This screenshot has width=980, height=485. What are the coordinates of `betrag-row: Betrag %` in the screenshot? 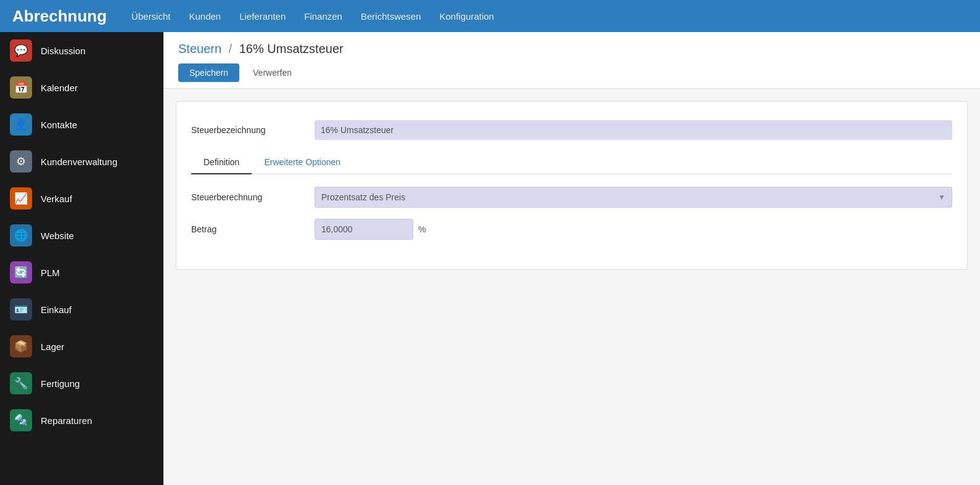 It's located at (572, 229).